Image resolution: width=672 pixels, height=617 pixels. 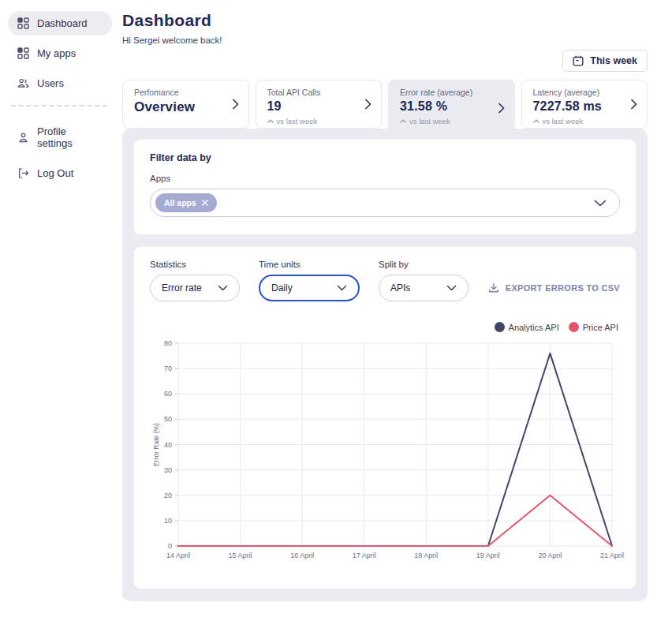 I want to click on user-icon, so click(x=24, y=137).